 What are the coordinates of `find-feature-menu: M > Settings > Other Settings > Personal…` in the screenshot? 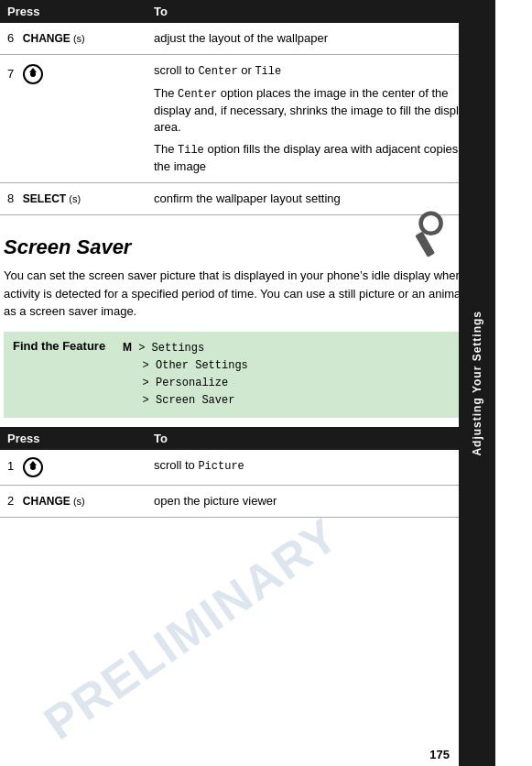 It's located at (185, 375).